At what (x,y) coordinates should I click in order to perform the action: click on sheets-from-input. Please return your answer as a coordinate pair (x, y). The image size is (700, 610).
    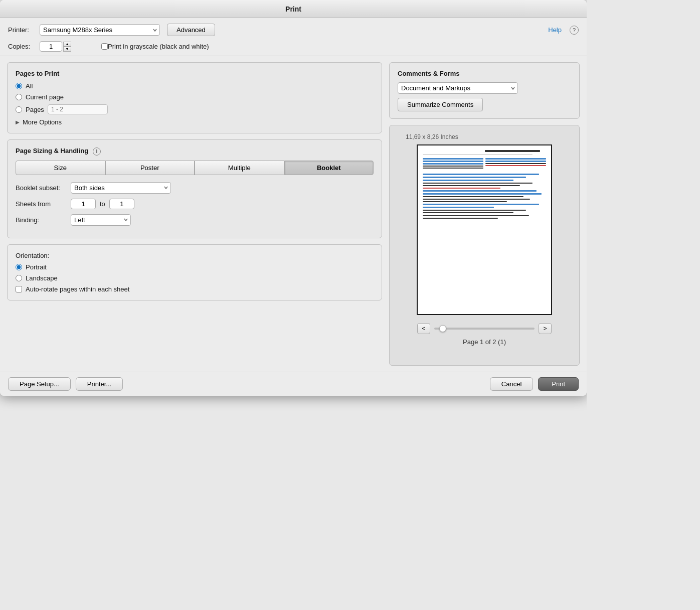
    Looking at the image, I should click on (83, 204).